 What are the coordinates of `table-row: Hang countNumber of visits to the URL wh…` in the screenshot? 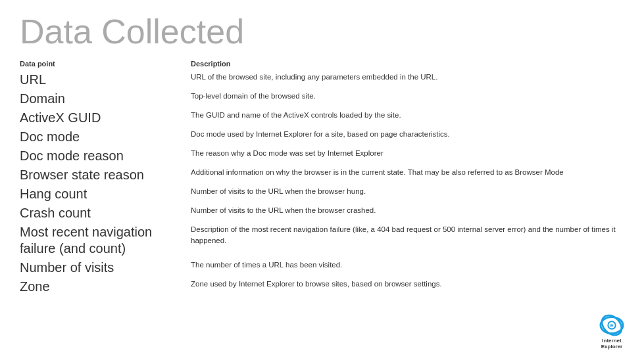 It's located at (322, 194).